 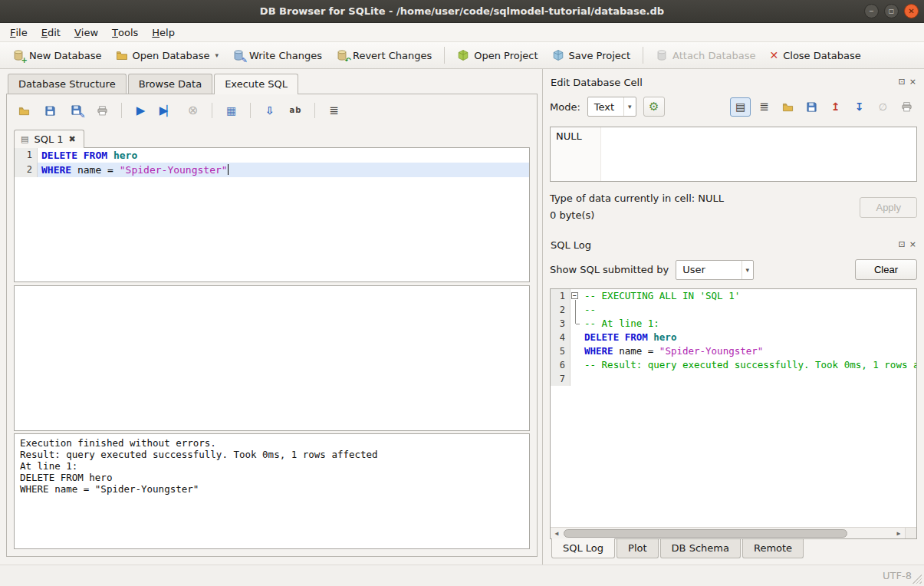 What do you see at coordinates (822, 55) in the screenshot?
I see `close-database-label: Close Database` at bounding box center [822, 55].